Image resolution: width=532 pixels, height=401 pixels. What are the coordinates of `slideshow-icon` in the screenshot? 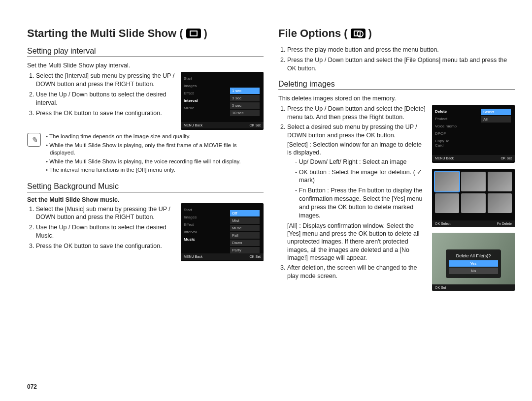 It's located at (194, 33).